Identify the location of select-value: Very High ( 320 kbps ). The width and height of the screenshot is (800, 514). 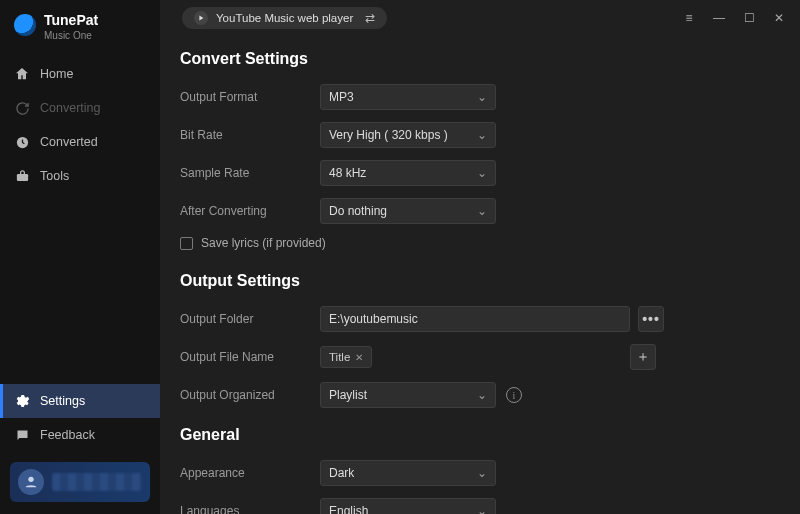
(388, 135).